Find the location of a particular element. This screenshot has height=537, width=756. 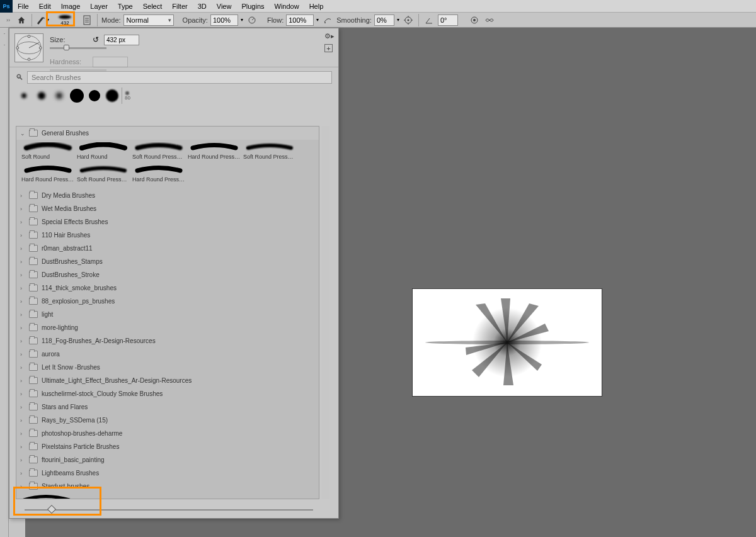

new-brush-preset: my_light is located at coordinates (48, 497).